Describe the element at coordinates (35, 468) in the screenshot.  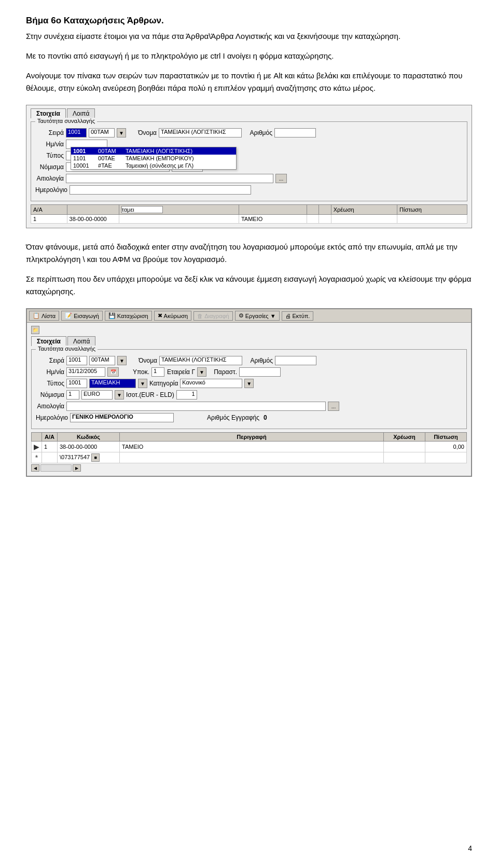
I see `form2-scroll-left: ◀` at that location.